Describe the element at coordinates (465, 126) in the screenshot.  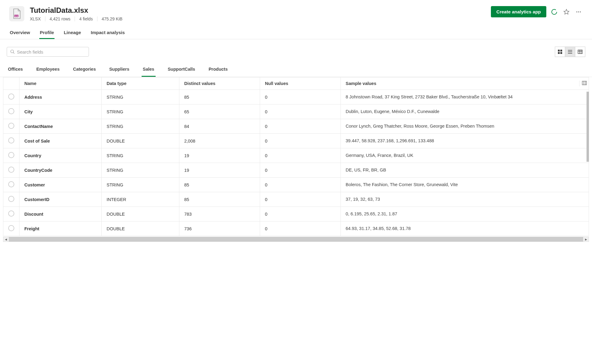
I see `field-sample: Conor Lynch, Greg Thatcher, Ross Moore, …` at that location.